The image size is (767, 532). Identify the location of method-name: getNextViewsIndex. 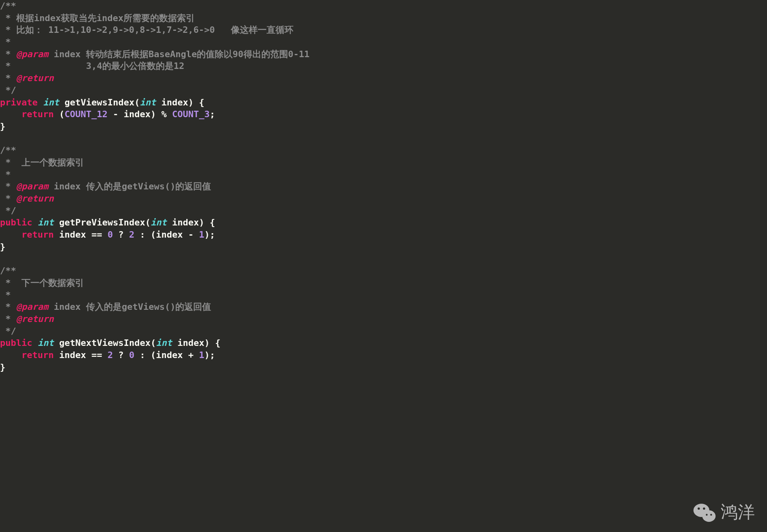
(105, 343).